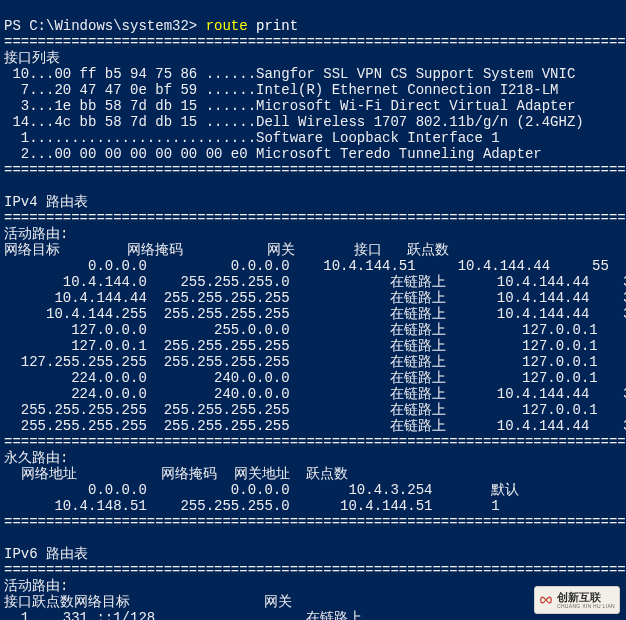 This screenshot has width=626, height=620. Describe the element at coordinates (315, 330) in the screenshot. I see `ipv4-row: 127.0.0.0 255.0.0.0 在链路上 127.0.0.1 331` at that location.